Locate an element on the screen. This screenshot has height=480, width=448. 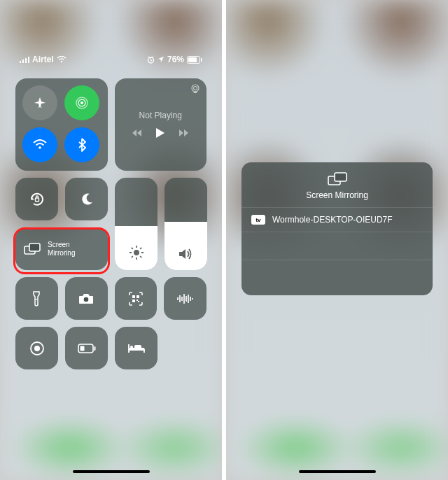
connectivity-tile is located at coordinates (62, 125).